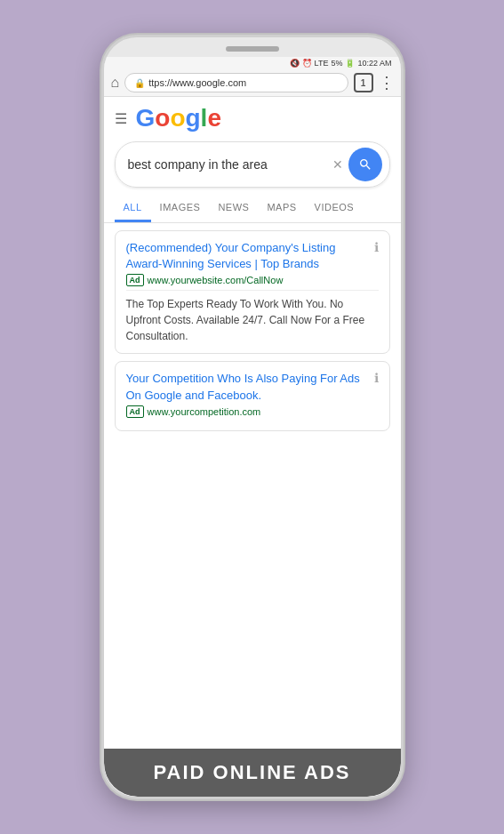 The height and width of the screenshot is (834, 504). Describe the element at coordinates (252, 63) in the screenshot. I see `status-bar: 🔇 ⏰ LTE 5% 🔋 10:22 AM` at that location.